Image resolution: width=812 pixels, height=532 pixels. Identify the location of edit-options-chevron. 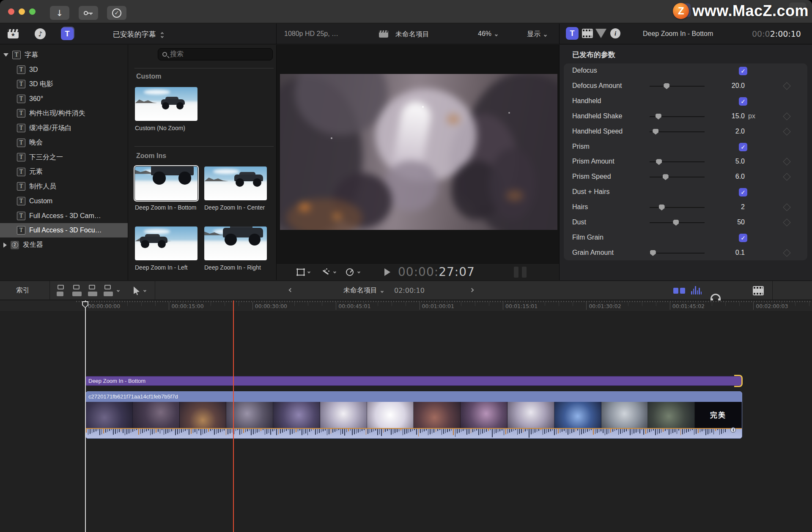
(118, 291).